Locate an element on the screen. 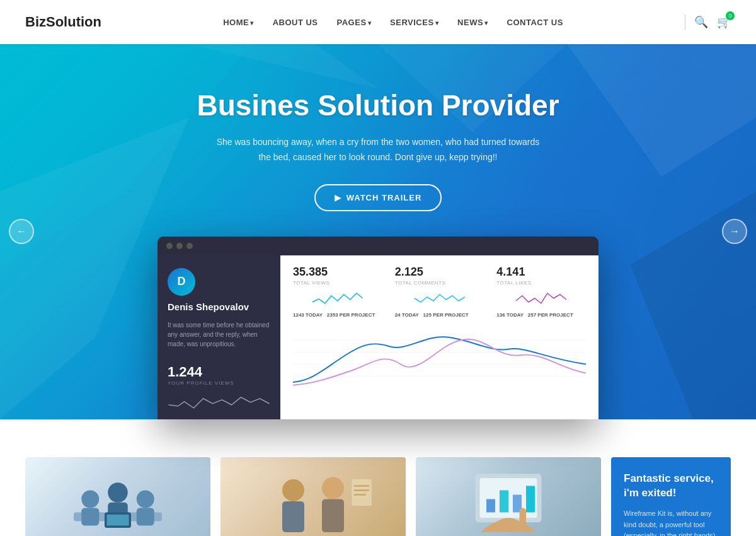 The width and height of the screenshot is (756, 536). stat-num-views: 35.385 is located at coordinates (338, 272).